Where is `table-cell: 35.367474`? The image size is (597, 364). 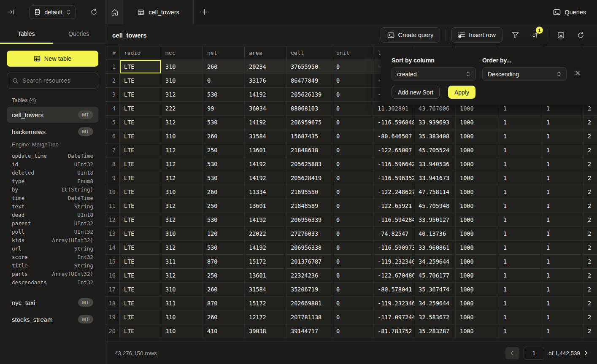
table-cell: 35.367474 is located at coordinates (435, 289).